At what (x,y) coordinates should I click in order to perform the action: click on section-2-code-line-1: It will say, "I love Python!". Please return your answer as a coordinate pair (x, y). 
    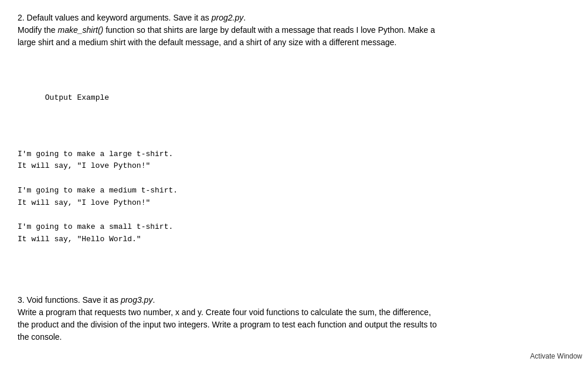
    Looking at the image, I should click on (294, 167).